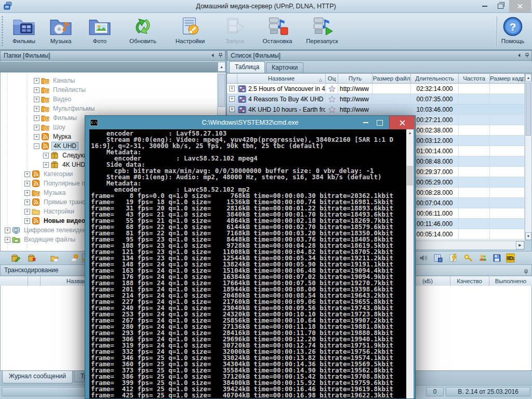 The image size is (532, 399). I want to click on svg-text: IMDb, so click(510, 258).